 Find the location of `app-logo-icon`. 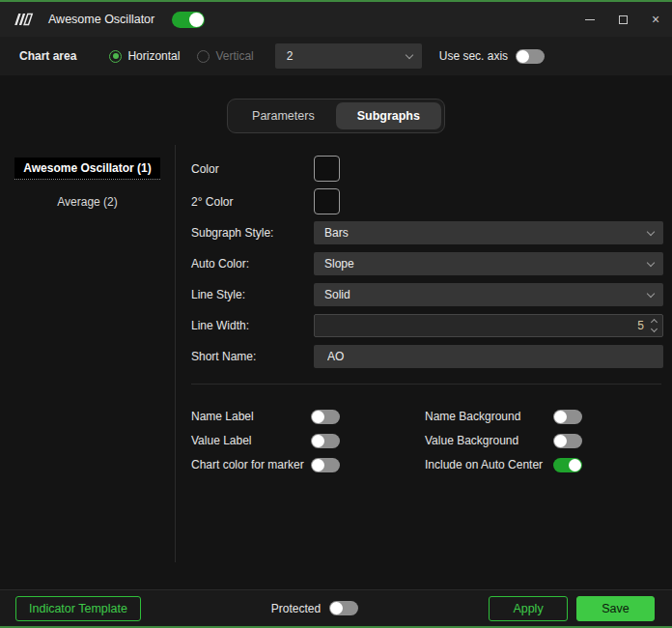

app-logo-icon is located at coordinates (24, 19).